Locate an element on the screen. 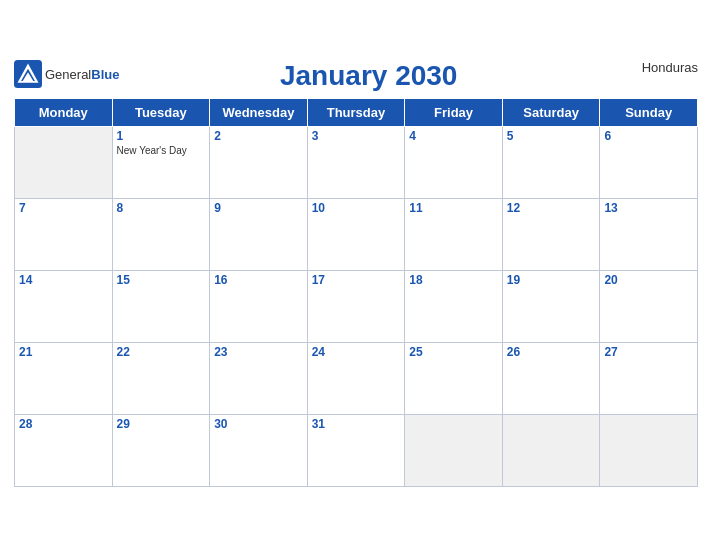 This screenshot has height=550, width=712. col-friday: Friday is located at coordinates (454, 112).